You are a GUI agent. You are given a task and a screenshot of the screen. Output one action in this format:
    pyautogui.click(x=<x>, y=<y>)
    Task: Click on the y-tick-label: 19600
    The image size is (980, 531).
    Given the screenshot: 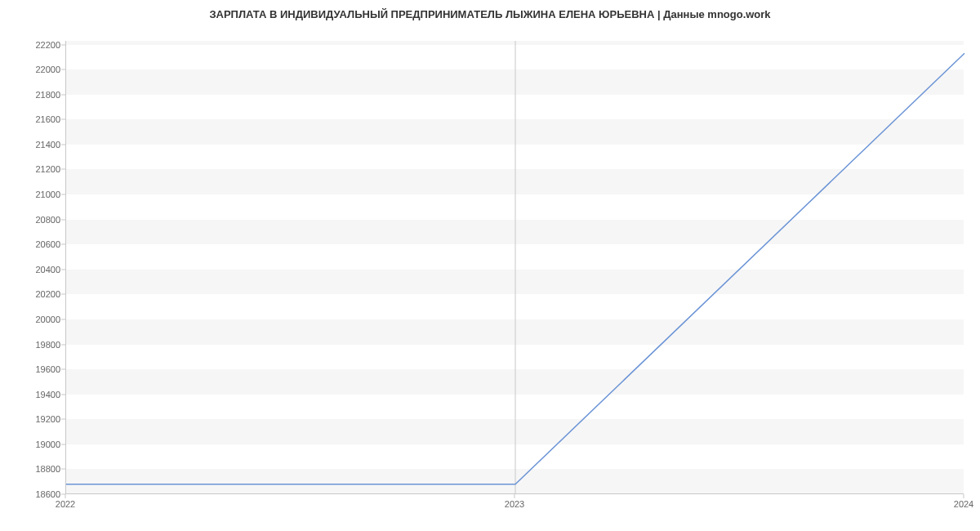 What is the action you would take?
    pyautogui.click(x=32, y=369)
    